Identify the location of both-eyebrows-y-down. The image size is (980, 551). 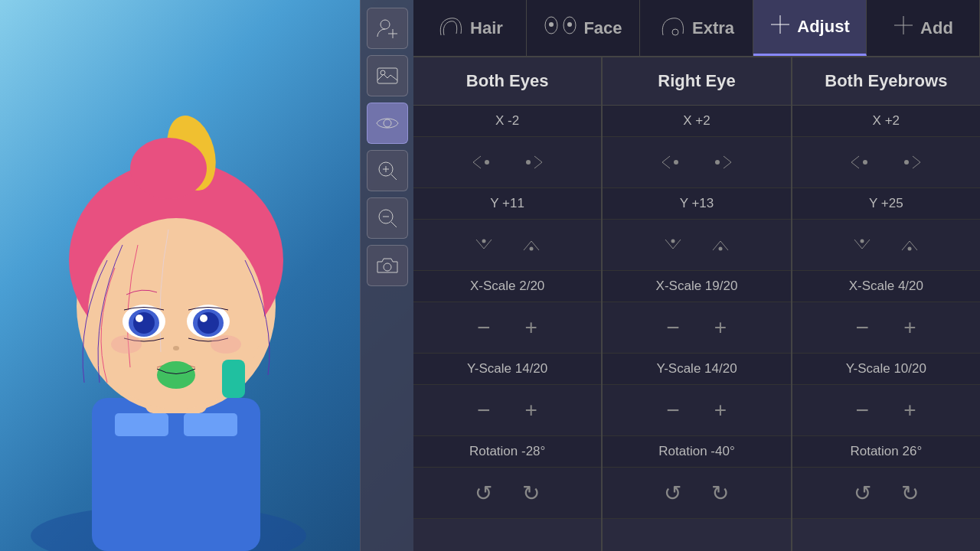
(862, 245).